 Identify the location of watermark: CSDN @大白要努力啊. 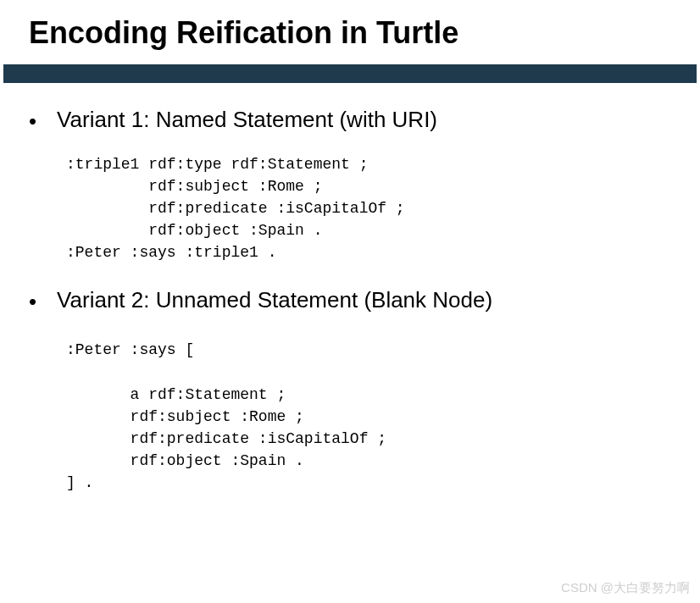
(625, 588).